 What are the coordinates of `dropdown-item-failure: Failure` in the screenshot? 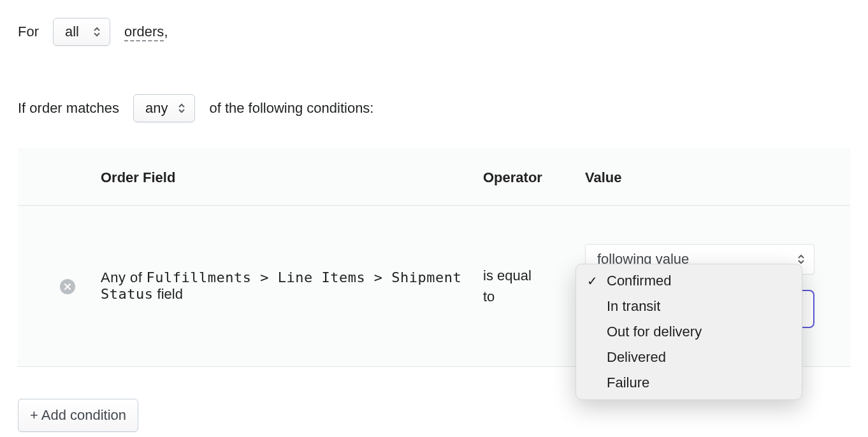 It's located at (689, 383).